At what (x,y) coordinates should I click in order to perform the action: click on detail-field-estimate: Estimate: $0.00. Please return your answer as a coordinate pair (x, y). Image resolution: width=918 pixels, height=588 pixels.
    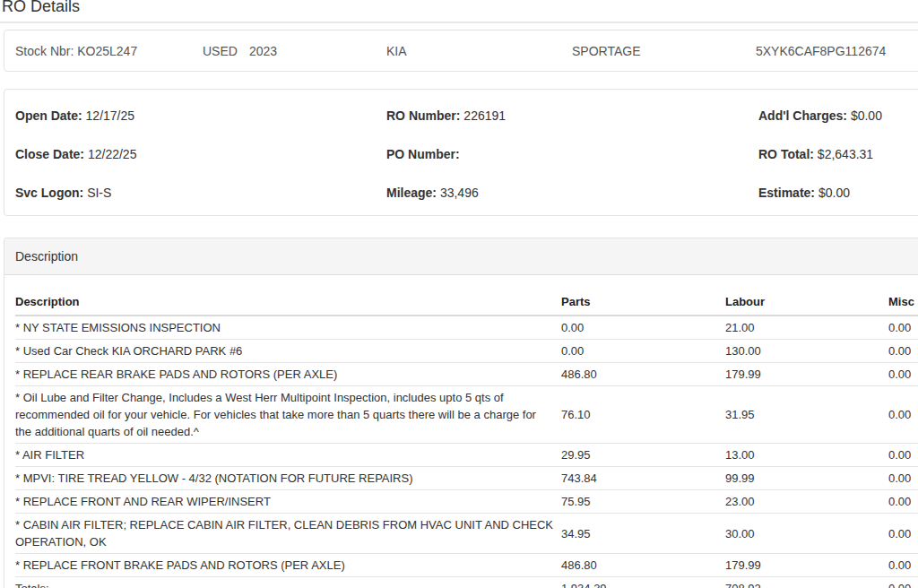
    Looking at the image, I should click on (838, 194).